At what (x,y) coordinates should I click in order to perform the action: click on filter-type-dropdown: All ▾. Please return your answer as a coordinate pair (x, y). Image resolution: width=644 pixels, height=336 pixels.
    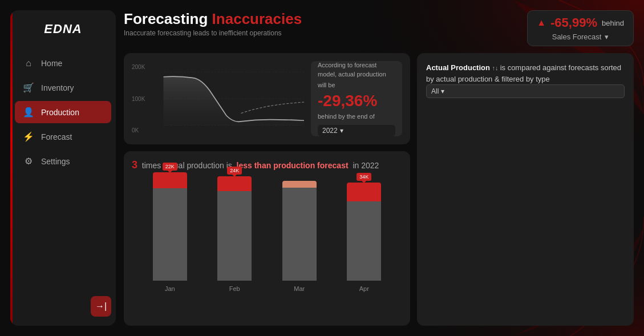
    Looking at the image, I should click on (525, 91).